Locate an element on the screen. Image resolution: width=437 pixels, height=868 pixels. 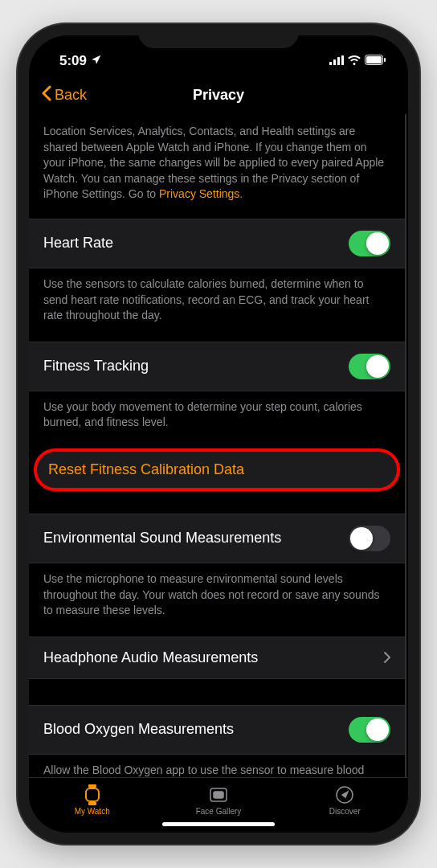
blood-oxygen-row: Blood Oxygen Measurements is located at coordinates (217, 730).